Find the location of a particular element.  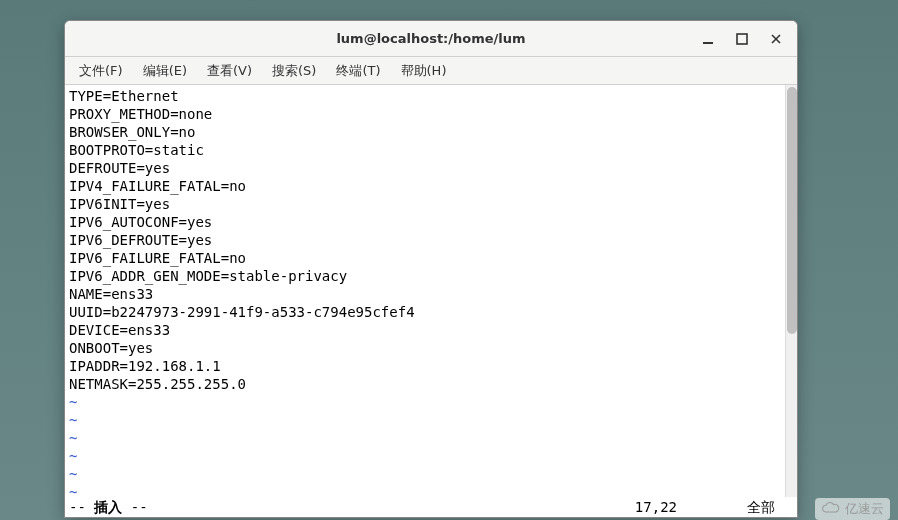

scrollbar-thumb is located at coordinates (792, 210).